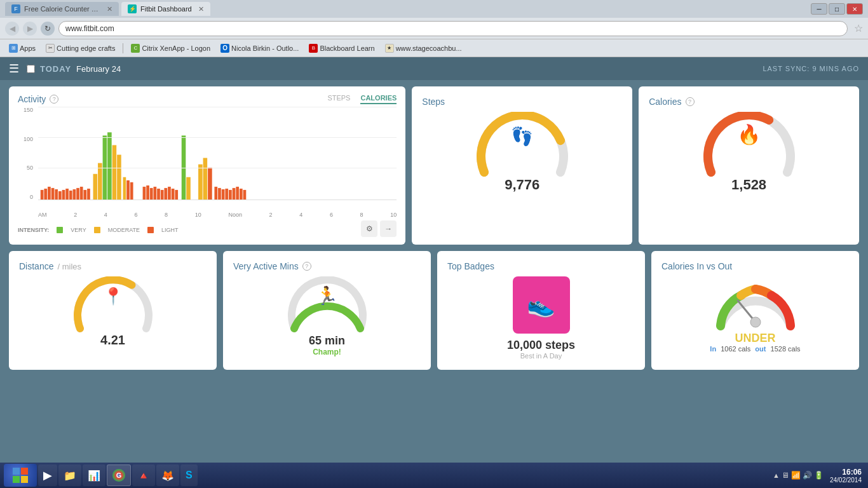 The height and width of the screenshot is (488, 868). Describe the element at coordinates (847, 475) in the screenshot. I see `clock-display: 16:06 24/02/2014` at that location.